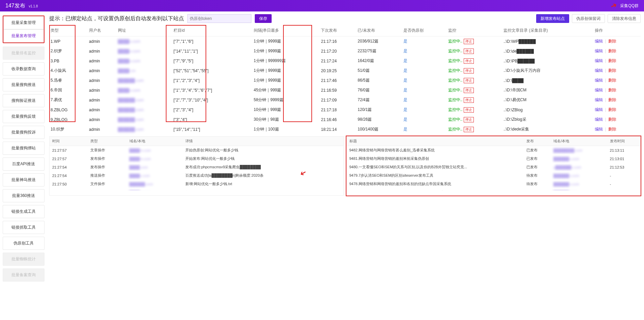 This screenshot has width=644, height=320. I want to click on log-row: 21:27:50文件操作██████.com新增:网站优化一般多少钱.txt, so click(196, 184).